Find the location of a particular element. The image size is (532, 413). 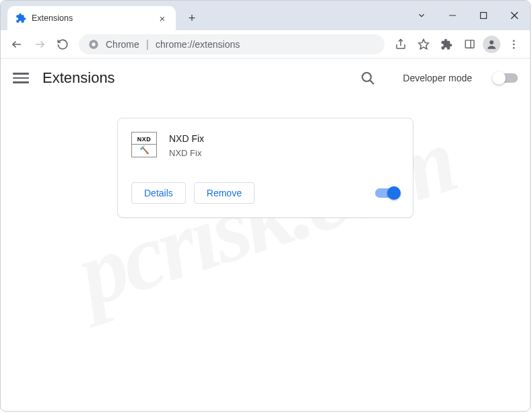

window-minimize-button is located at coordinates (453, 15).